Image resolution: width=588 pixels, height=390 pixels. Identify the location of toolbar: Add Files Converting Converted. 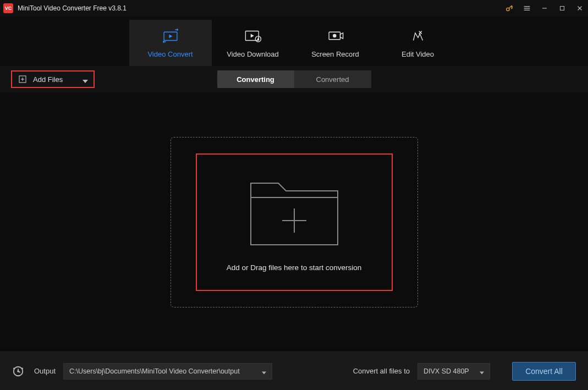
(294, 79).